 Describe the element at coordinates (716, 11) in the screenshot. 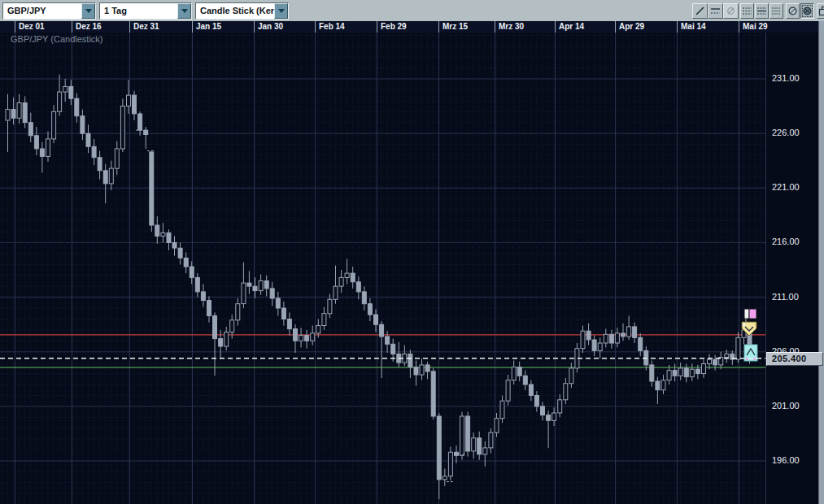

I see `horizontal-line-tool-button` at that location.